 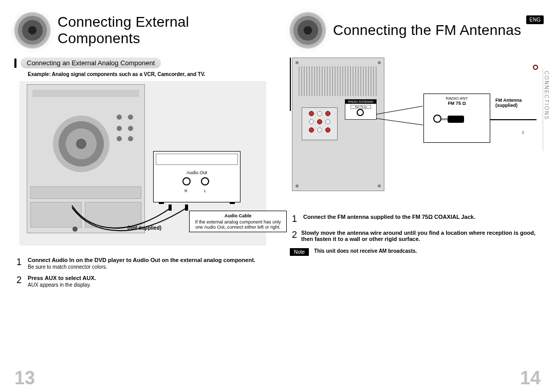 What do you see at coordinates (457, 103) in the screenshot?
I see `callout-label: FM 75 Ω` at bounding box center [457, 103].